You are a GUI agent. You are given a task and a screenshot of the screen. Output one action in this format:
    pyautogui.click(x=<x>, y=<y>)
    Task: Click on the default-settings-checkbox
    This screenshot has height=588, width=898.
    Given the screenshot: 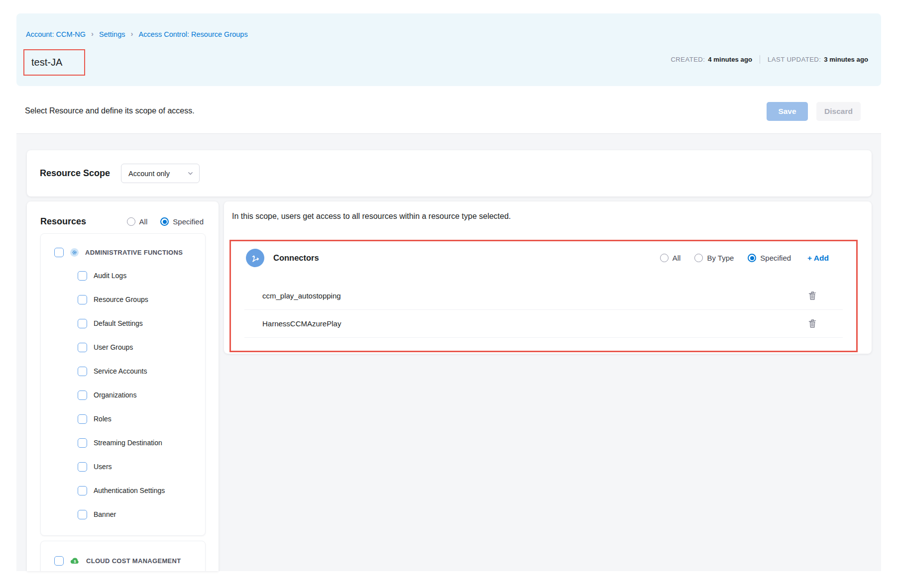 What is the action you would take?
    pyautogui.click(x=83, y=323)
    